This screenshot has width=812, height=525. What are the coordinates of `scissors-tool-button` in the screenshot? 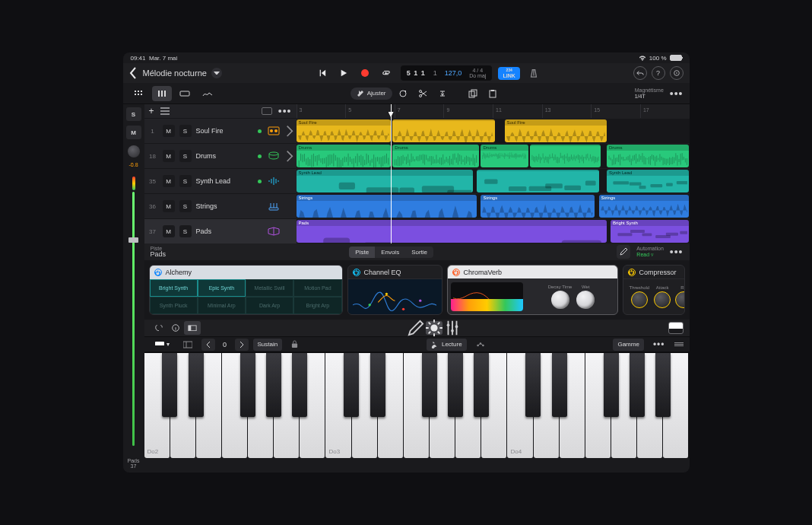 It's located at (423, 94).